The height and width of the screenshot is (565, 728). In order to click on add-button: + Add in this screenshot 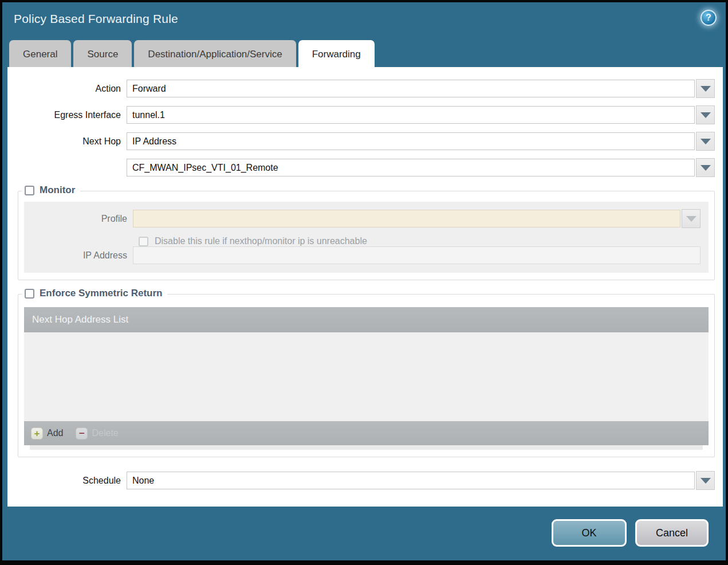, I will do `click(47, 433)`.